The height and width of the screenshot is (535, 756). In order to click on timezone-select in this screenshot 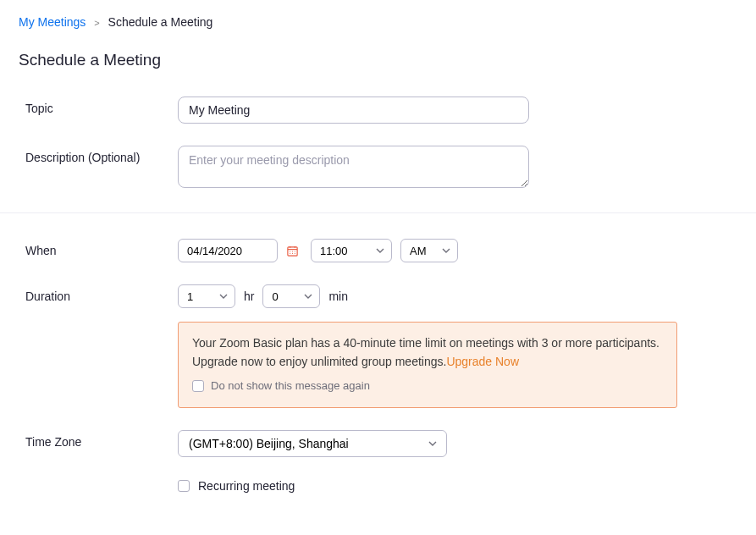, I will do `click(312, 444)`.